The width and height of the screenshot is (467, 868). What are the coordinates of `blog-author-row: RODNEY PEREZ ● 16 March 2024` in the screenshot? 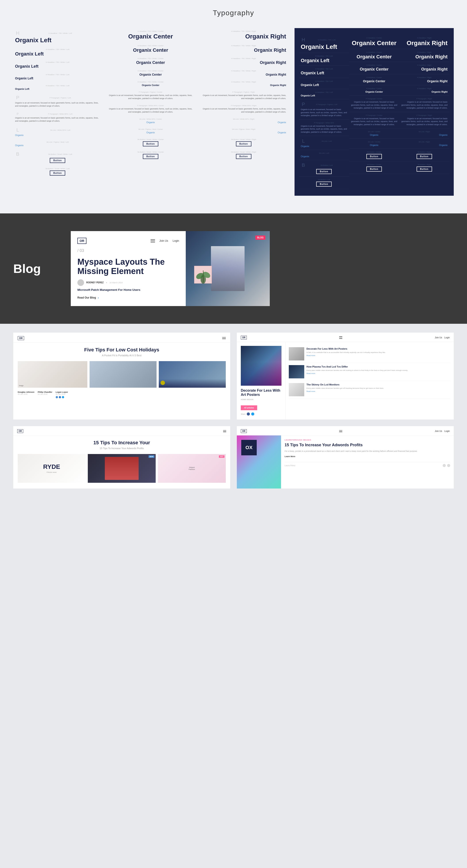 It's located at (128, 283).